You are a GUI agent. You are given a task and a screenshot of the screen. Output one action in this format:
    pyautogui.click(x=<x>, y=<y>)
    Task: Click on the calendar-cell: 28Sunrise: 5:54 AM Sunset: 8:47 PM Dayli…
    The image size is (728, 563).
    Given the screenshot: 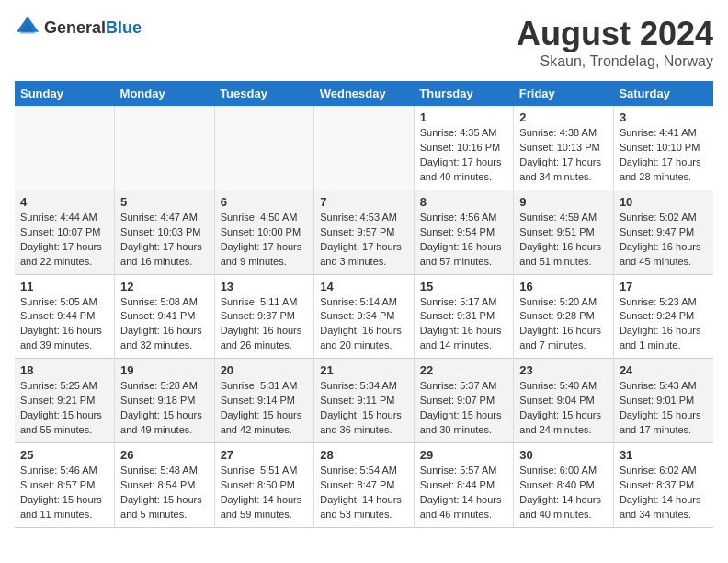 What is the action you would take?
    pyautogui.click(x=364, y=486)
    